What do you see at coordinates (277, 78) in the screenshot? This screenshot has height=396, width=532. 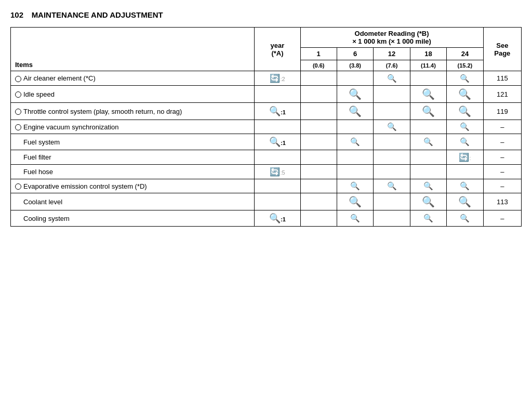 I see `year-cell: 🔄:2` at bounding box center [277, 78].